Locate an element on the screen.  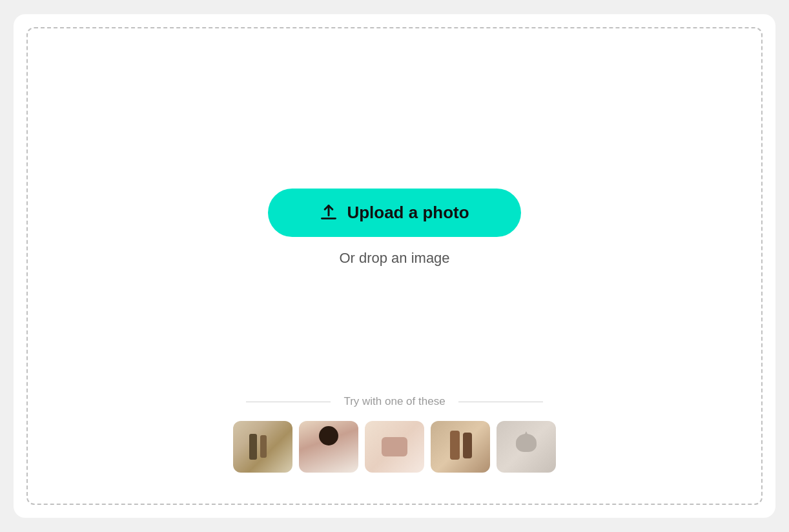
sample-image-purse is located at coordinates (394, 447).